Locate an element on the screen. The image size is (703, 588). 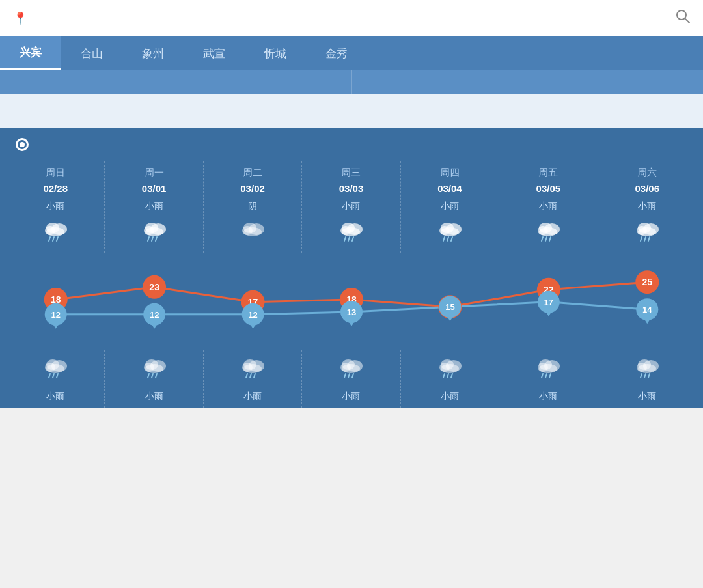
bottom-col-1: 小雨 is located at coordinates (154, 379).